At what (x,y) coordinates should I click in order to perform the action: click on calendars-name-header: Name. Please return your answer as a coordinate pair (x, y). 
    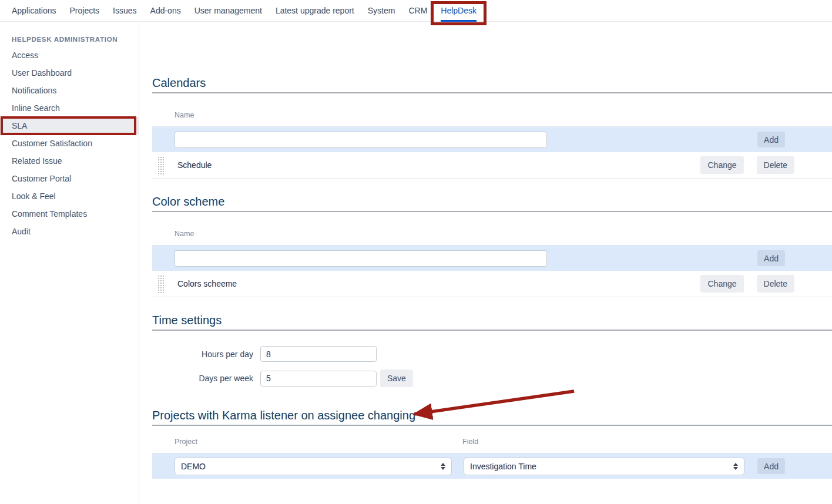
    Looking at the image, I should click on (492, 110).